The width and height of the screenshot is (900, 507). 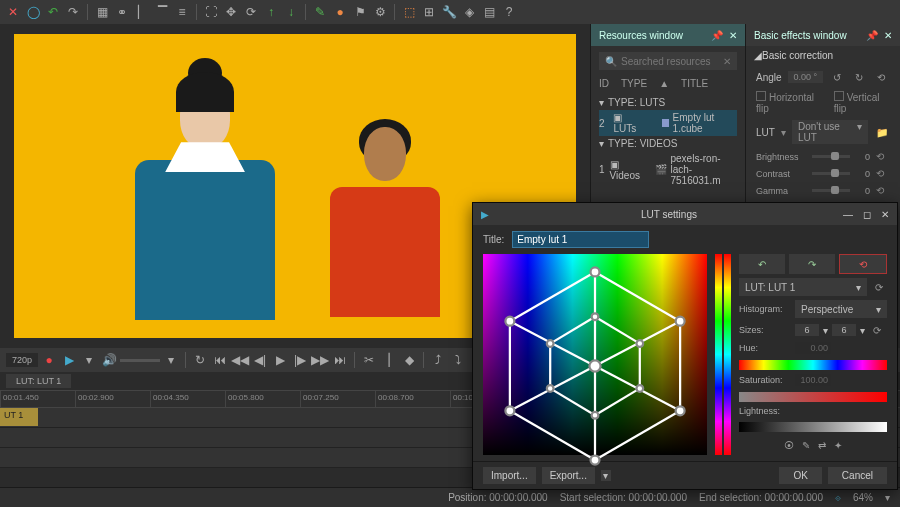 I want to click on volume-slider, so click(x=140, y=360).